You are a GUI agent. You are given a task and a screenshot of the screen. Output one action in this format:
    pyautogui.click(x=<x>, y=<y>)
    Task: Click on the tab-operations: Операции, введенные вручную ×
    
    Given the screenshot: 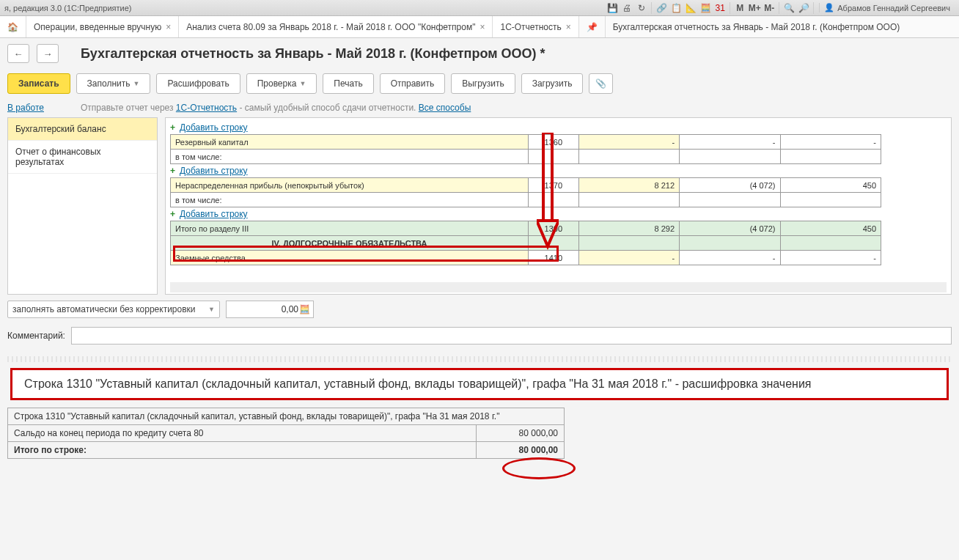 What is the action you would take?
    pyautogui.click(x=103, y=26)
    